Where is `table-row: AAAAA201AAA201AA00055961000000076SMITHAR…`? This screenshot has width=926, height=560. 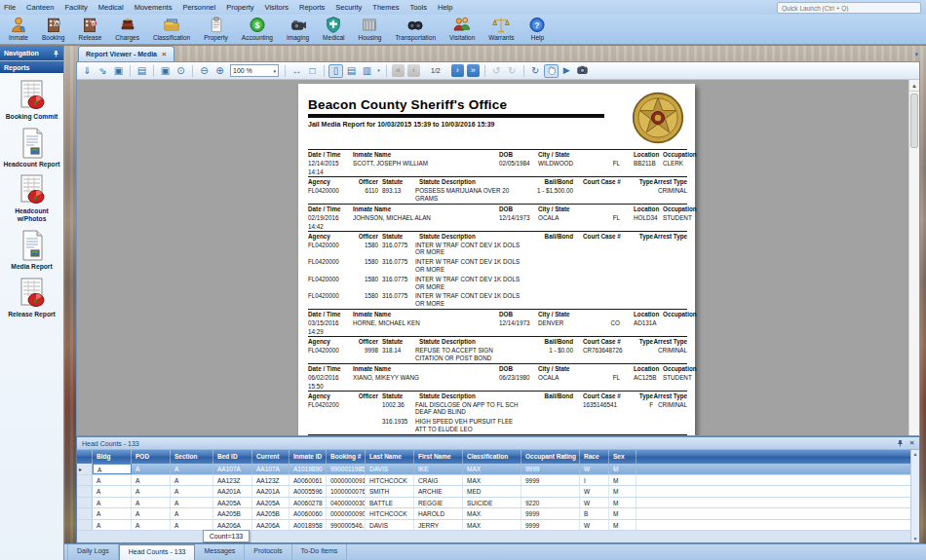
table-row: AAAAA201AAA201AA00055961000000076SMITHAR… is located at coordinates (498, 492).